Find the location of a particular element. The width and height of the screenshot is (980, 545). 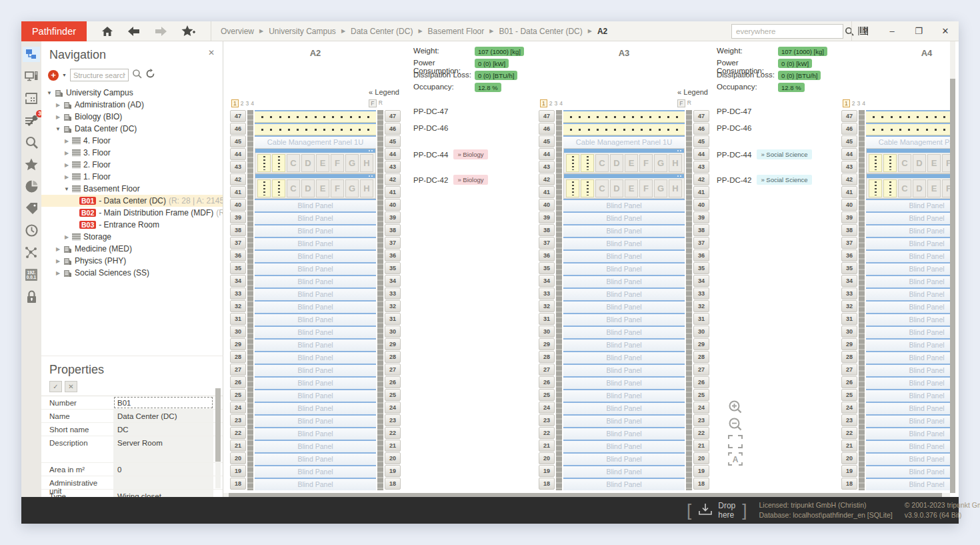

search-icon is located at coordinates (31, 143).